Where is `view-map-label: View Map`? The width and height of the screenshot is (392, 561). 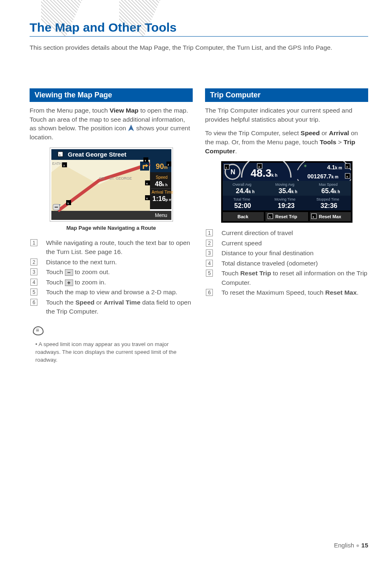
view-map-label: View Map is located at coordinates (124, 110).